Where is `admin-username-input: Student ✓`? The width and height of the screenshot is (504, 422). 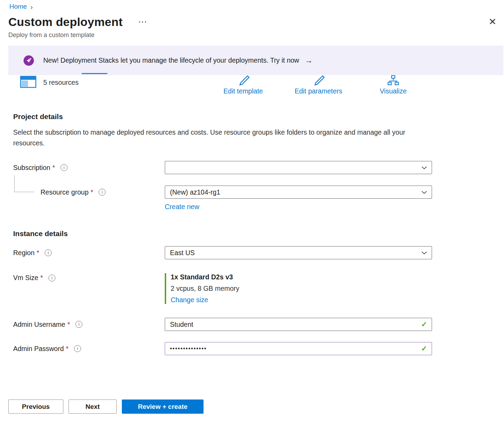 admin-username-input: Student ✓ is located at coordinates (298, 324).